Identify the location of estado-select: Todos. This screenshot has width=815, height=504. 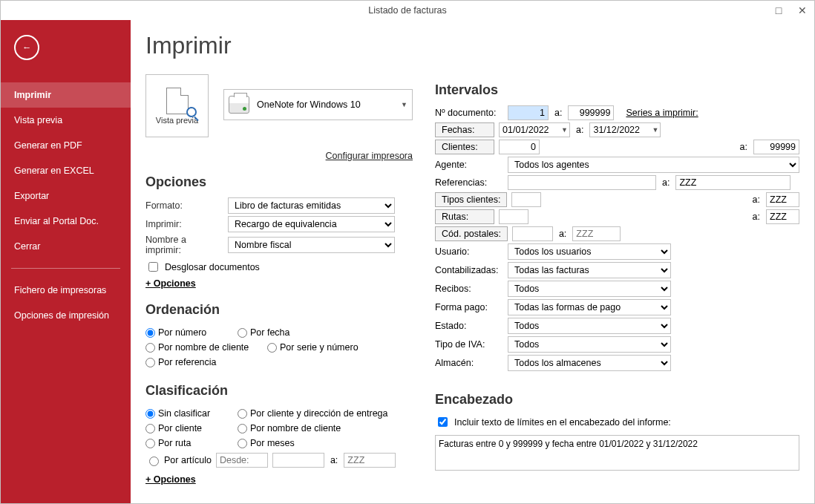
(589, 326).